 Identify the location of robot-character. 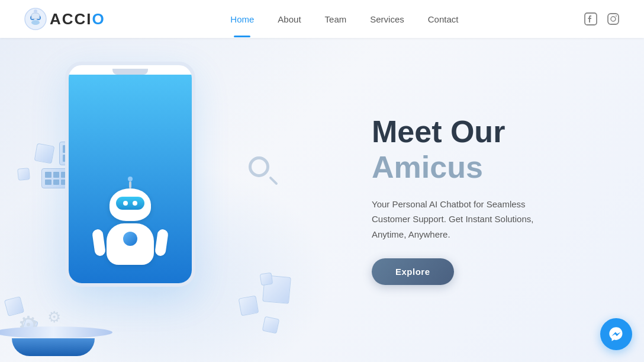
(130, 238).